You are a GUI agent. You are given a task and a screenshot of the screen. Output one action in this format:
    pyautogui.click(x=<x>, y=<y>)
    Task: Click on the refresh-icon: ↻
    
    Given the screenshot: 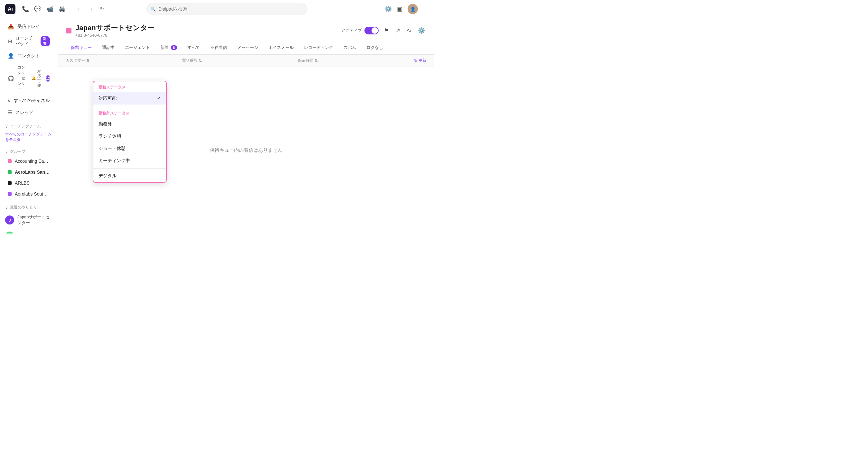 What is the action you would take?
    pyautogui.click(x=416, y=61)
    